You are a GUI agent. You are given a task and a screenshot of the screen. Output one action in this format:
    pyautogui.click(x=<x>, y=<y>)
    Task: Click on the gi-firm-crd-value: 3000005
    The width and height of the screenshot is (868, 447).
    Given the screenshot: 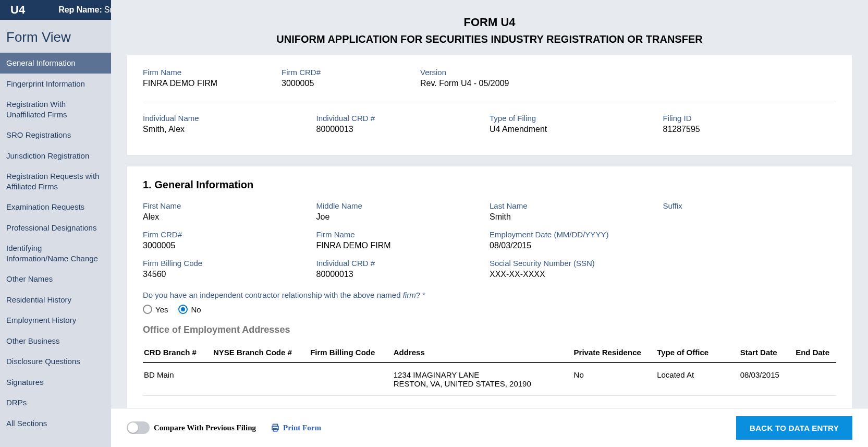 What is the action you would take?
    pyautogui.click(x=227, y=246)
    